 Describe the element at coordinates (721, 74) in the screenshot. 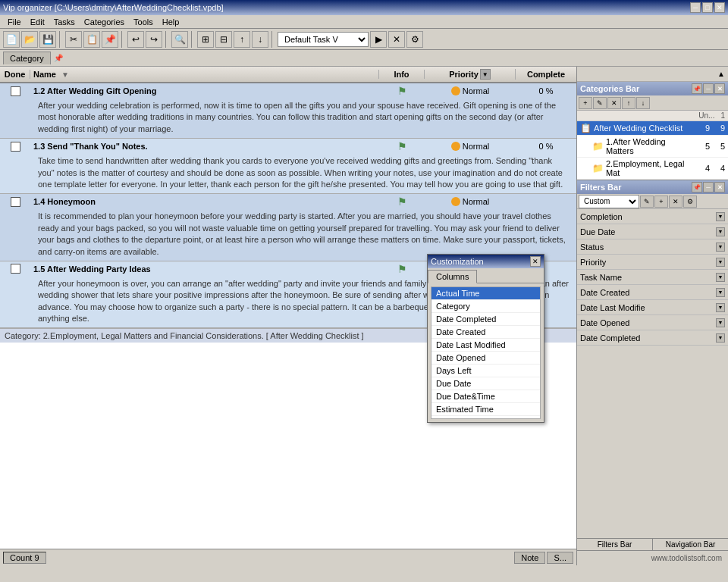

I see `scroll-up-btn: ▲` at that location.